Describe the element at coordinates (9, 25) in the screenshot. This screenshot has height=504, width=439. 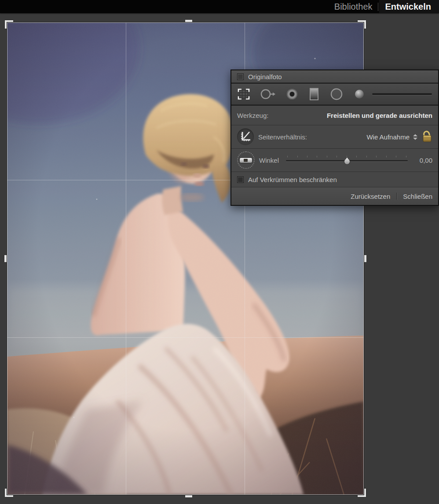
I see `crop-handle-top-left` at that location.